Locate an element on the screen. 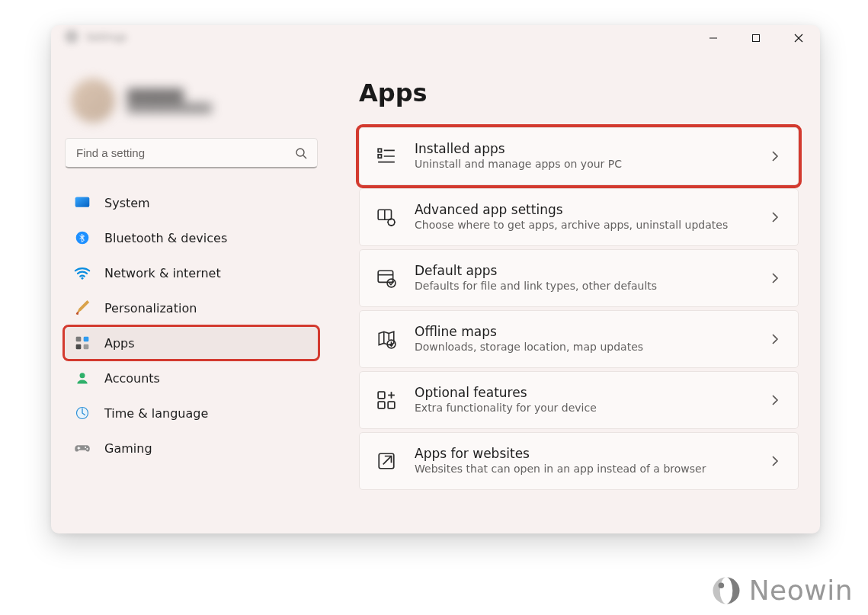 The width and height of the screenshot is (868, 615). close-button is located at coordinates (799, 38).